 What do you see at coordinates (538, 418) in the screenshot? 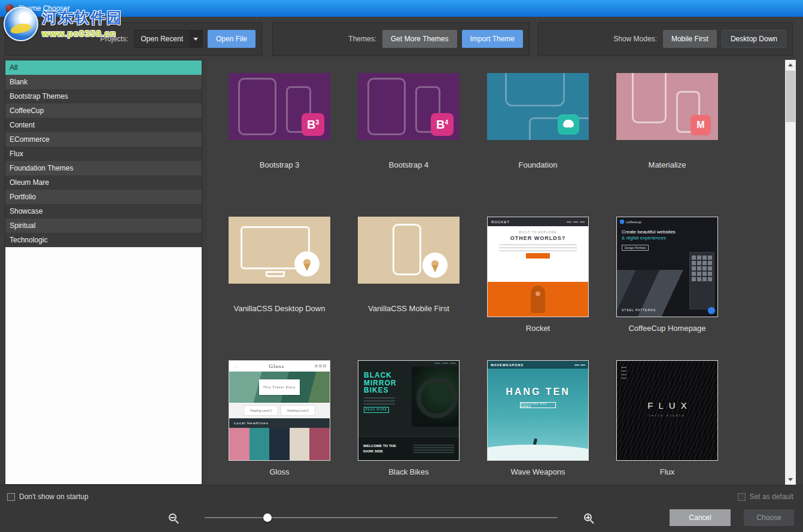
I see `theme-card-wave-weapons: WAVEWEAPONS HANG TEN WEAPONS AND AMMO Wa…` at bounding box center [538, 418].